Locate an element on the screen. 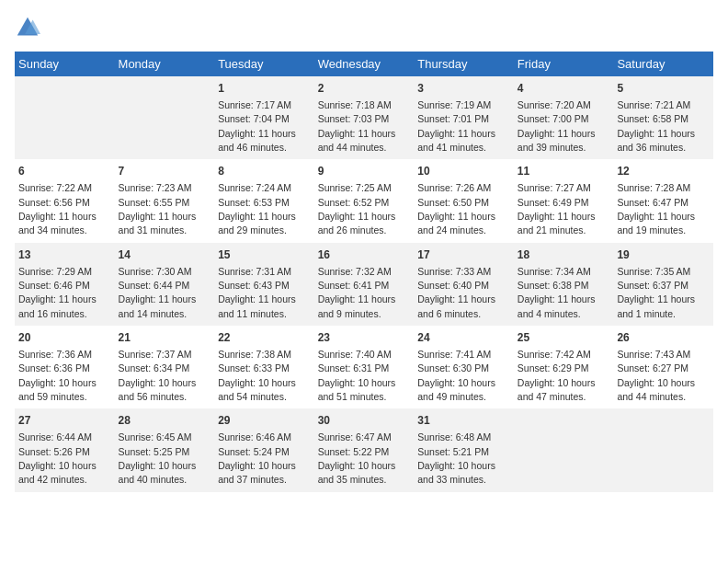 This screenshot has width=728, height=563. day-info: Sunrise: 6:48 AMSunset: 5:21 PMDaylight:… is located at coordinates (456, 458).